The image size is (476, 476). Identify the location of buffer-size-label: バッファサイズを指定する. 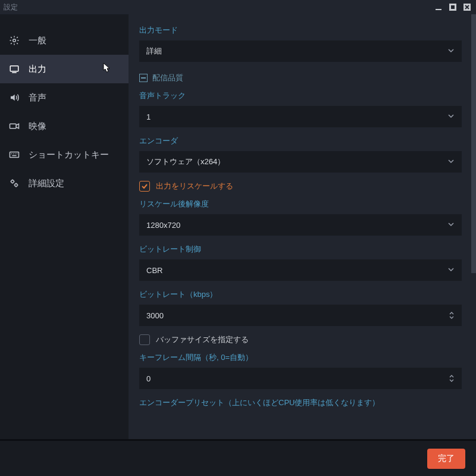
(202, 340).